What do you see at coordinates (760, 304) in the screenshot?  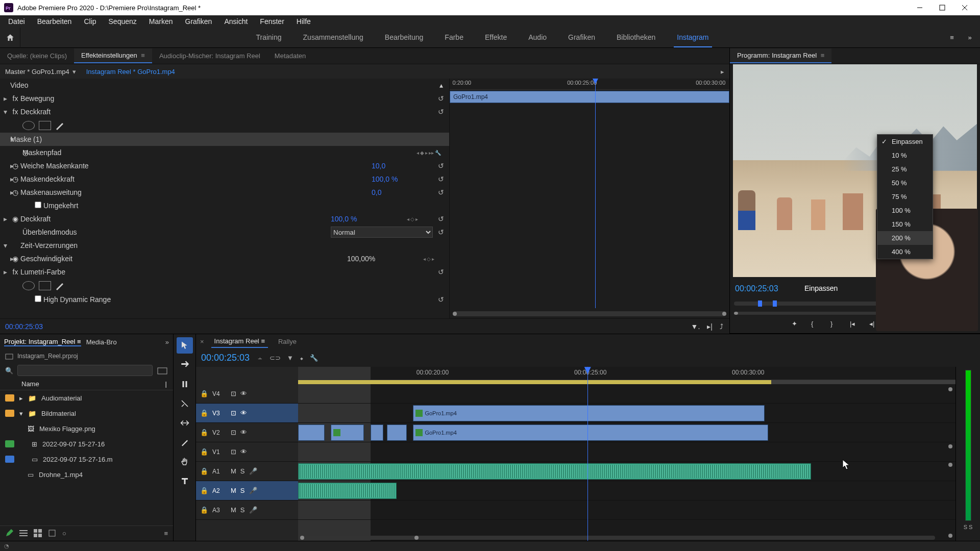 I see `in-marker-icon` at bounding box center [760, 304].